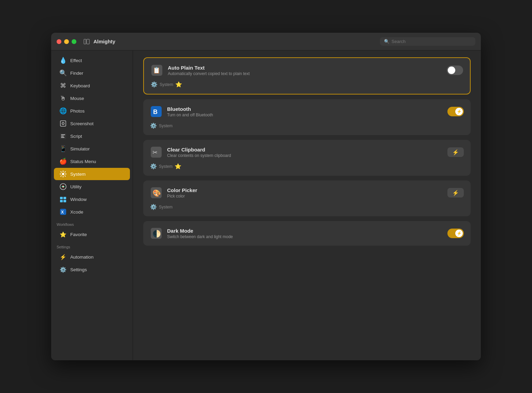 This screenshot has width=532, height=393. I want to click on sidebar-item-mouse: 🖱 Mouse, so click(92, 98).